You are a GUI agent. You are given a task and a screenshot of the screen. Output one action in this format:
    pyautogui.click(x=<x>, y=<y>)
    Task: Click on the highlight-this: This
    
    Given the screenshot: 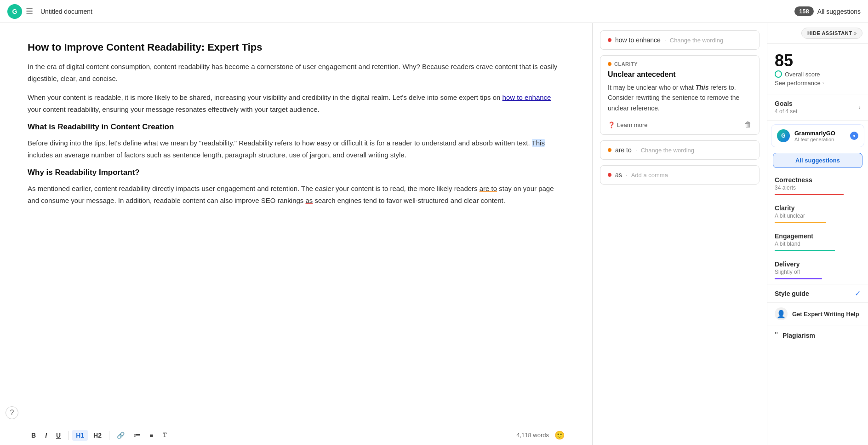 What is the action you would take?
    pyautogui.click(x=538, y=143)
    